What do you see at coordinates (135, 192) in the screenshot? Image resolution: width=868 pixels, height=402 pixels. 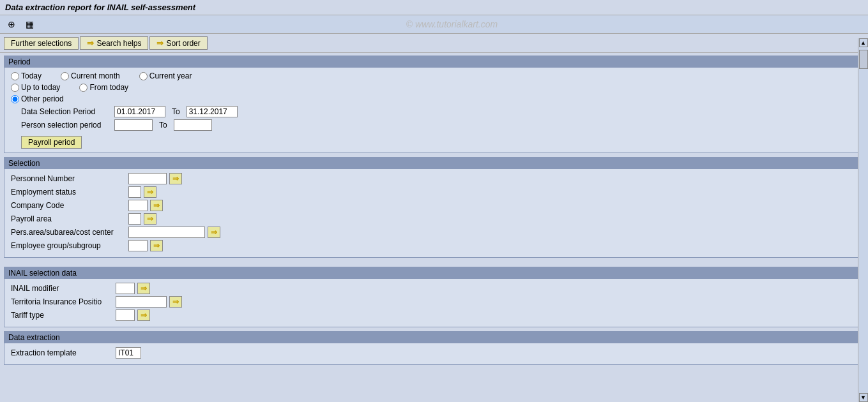 I see `employment-status-input` at bounding box center [135, 192].